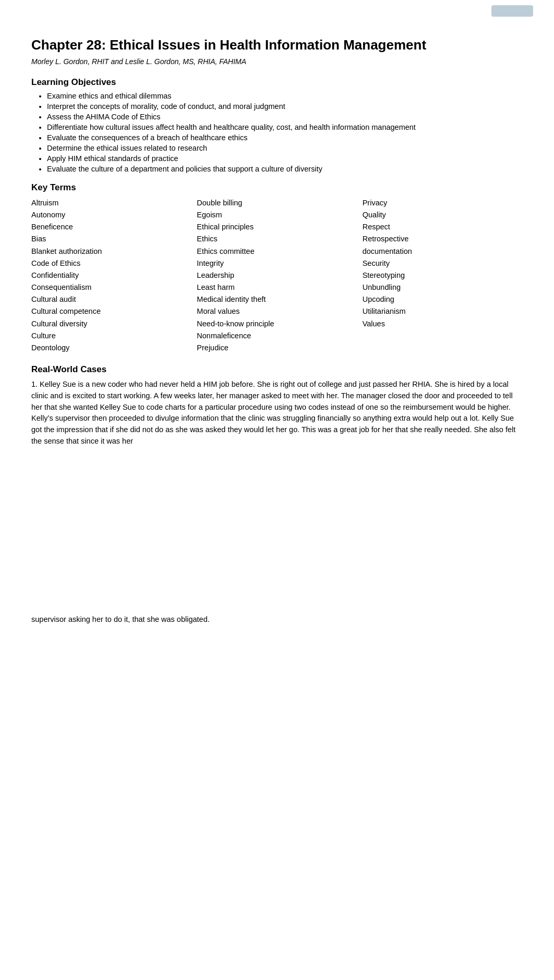 This screenshot has width=554, height=980. I want to click on key-term: Deontology, so click(112, 348).